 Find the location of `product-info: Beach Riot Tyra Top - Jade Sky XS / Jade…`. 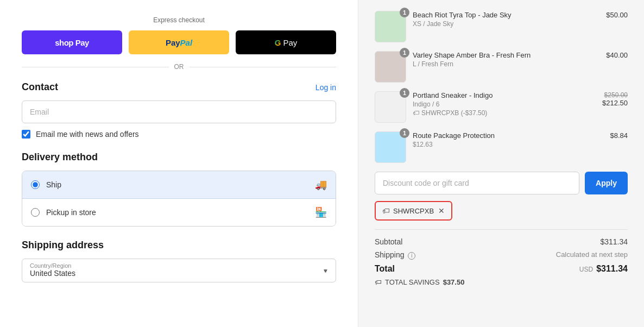

product-info: Beach Riot Tyra Top - Jade Sky XS / Jade… is located at coordinates (506, 20).